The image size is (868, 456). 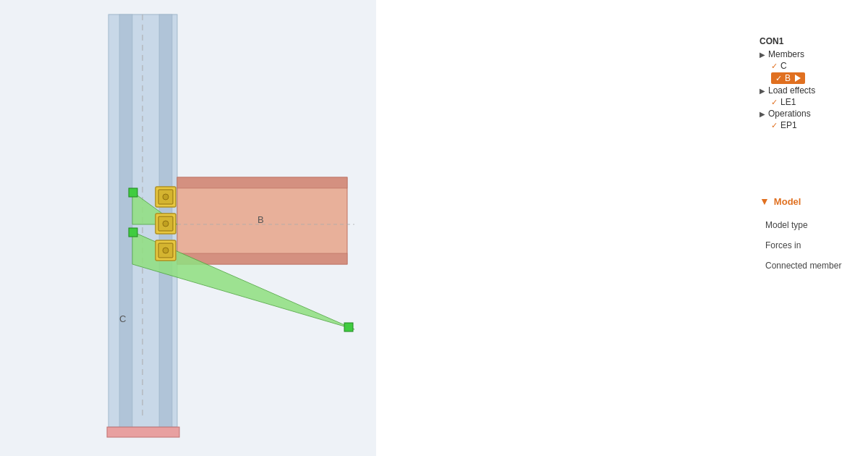 What do you see at coordinates (814, 41) in the screenshot?
I see `tree-title: CON1` at bounding box center [814, 41].